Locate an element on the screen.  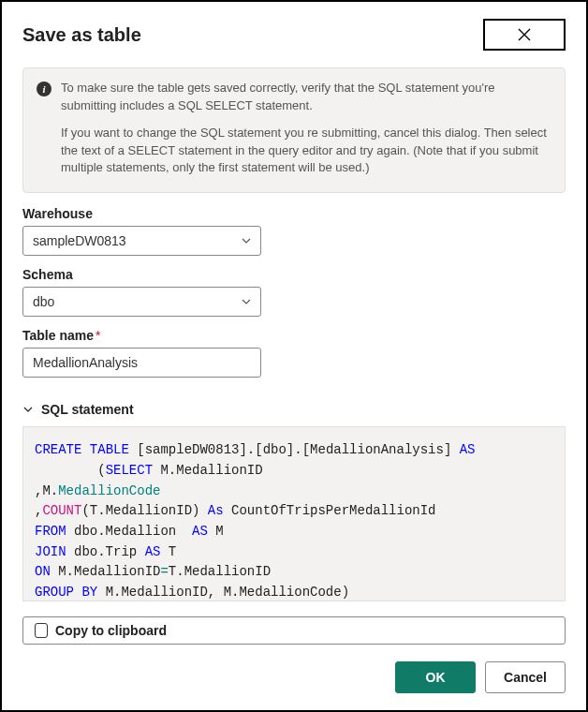
warehouse-label: Warehouse is located at coordinates (294, 214).